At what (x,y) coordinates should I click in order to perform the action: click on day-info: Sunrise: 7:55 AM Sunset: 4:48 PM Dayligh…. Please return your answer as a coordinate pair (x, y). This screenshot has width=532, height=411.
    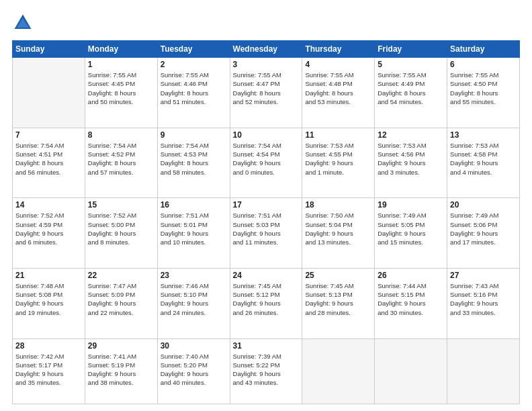
    Looking at the image, I should click on (339, 89).